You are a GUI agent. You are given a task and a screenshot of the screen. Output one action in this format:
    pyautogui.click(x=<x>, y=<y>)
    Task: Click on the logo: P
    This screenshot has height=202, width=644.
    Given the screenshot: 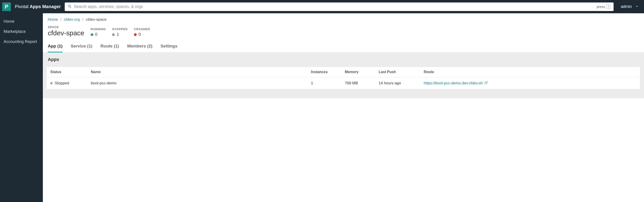 What is the action you would take?
    pyautogui.click(x=6, y=7)
    